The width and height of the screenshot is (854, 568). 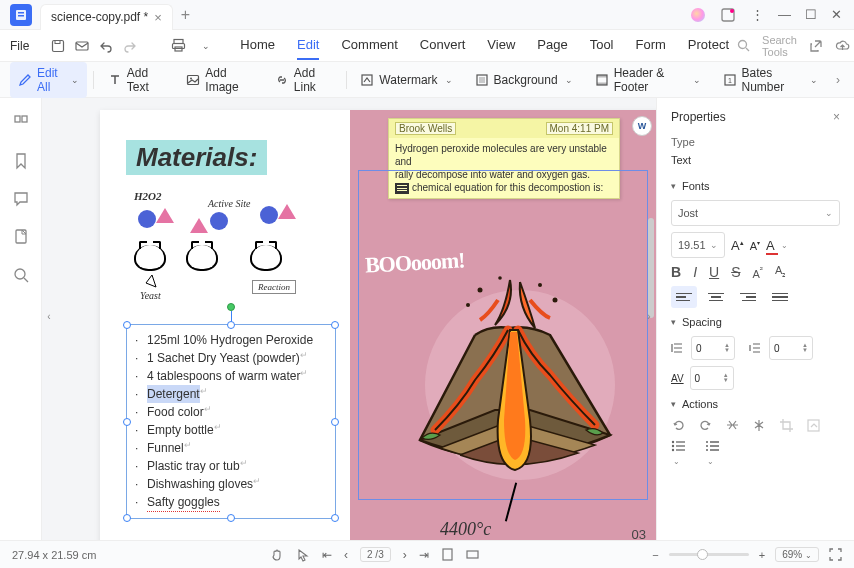 I want to click on cloud-icon, so click(x=842, y=46).